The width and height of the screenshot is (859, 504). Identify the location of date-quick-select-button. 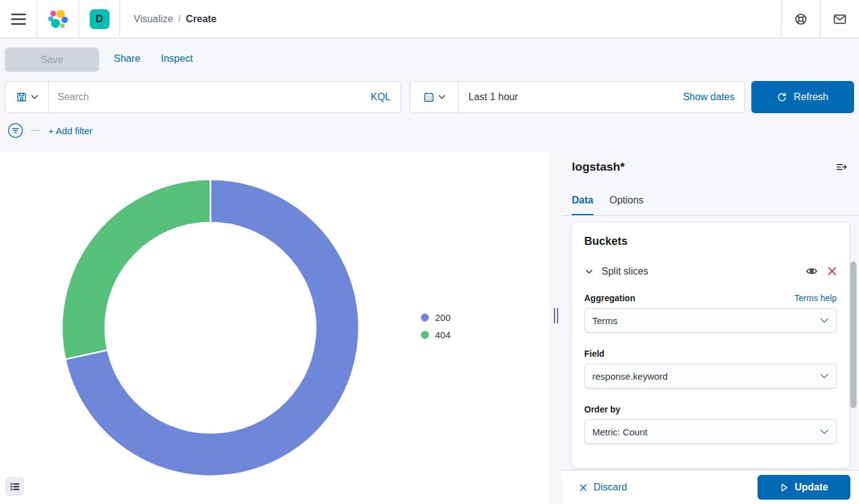
(434, 97).